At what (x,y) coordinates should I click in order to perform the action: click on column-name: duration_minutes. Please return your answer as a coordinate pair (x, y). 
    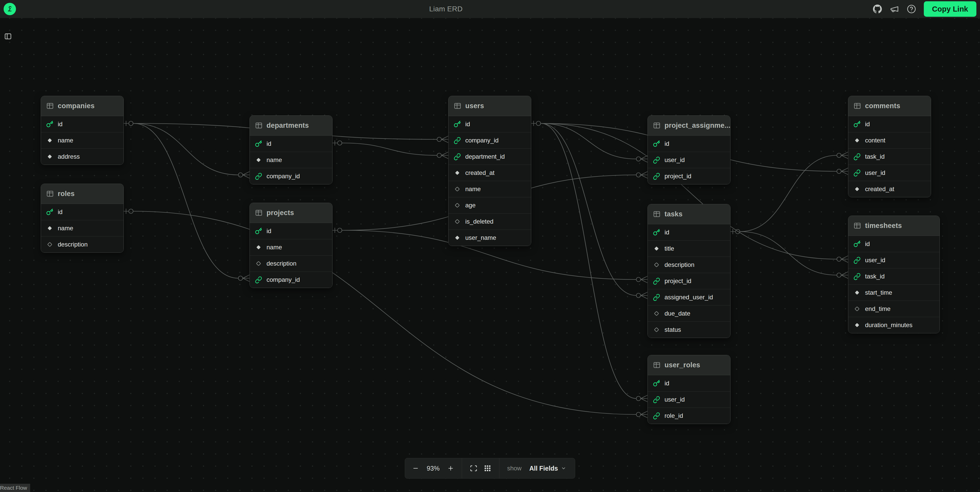
    Looking at the image, I should click on (889, 325).